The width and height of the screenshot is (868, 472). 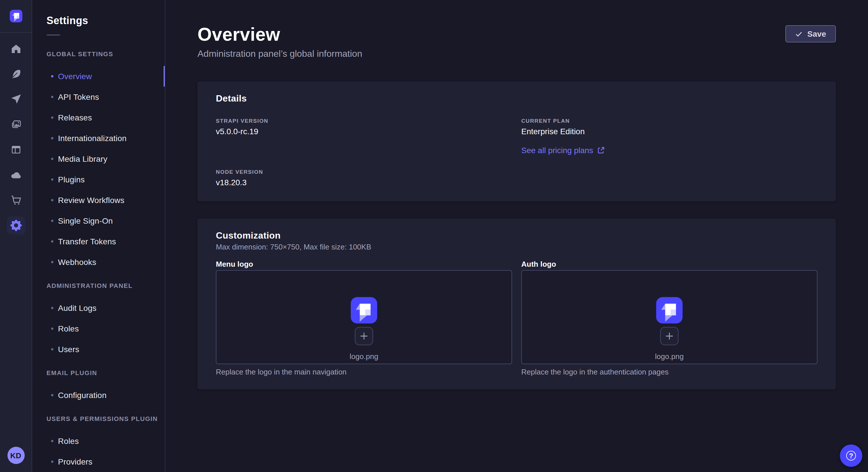 I want to click on home-icon, so click(x=16, y=49).